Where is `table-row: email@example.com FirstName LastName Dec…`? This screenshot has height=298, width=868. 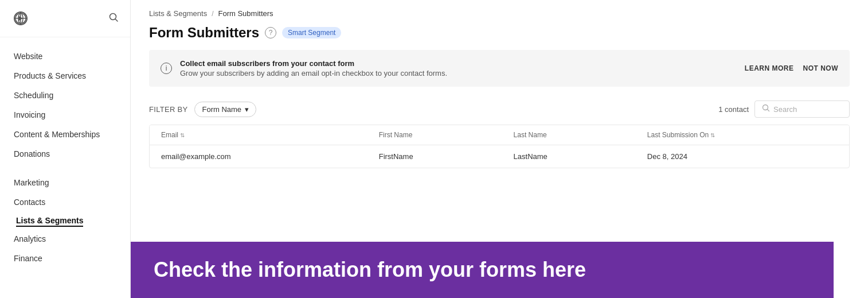
table-row: email@example.com FirstName LastName Dec… is located at coordinates (499, 157).